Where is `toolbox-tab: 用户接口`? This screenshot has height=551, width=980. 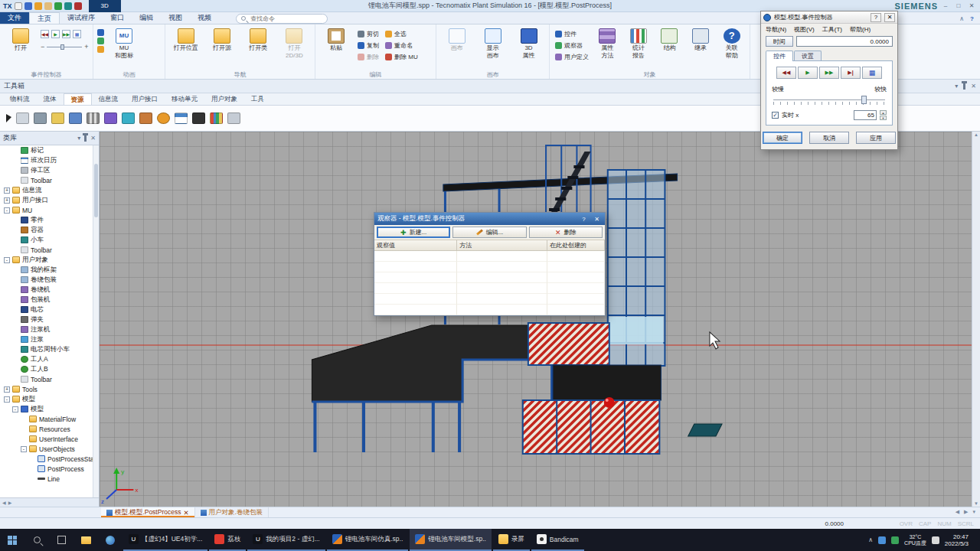
toolbox-tab: 用户接口 is located at coordinates (145, 99).